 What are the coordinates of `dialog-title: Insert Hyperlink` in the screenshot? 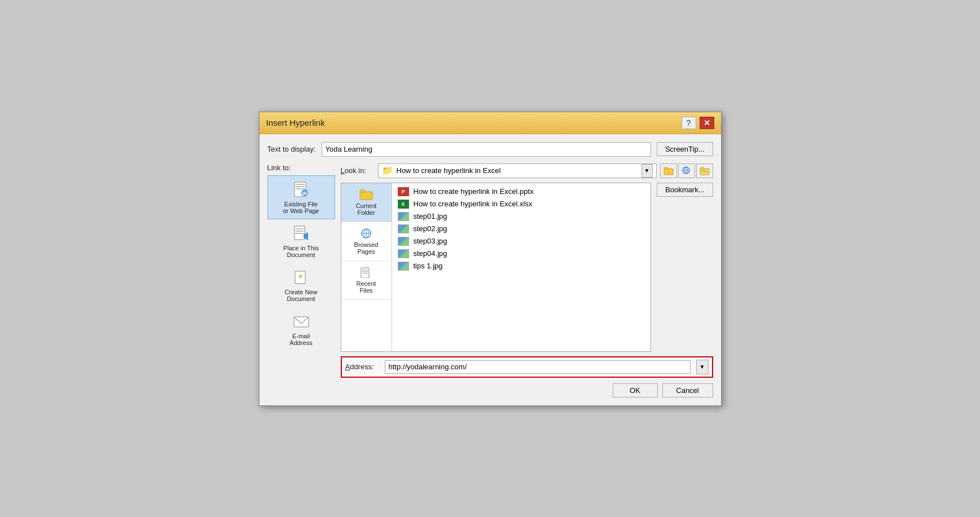 It's located at (296, 123).